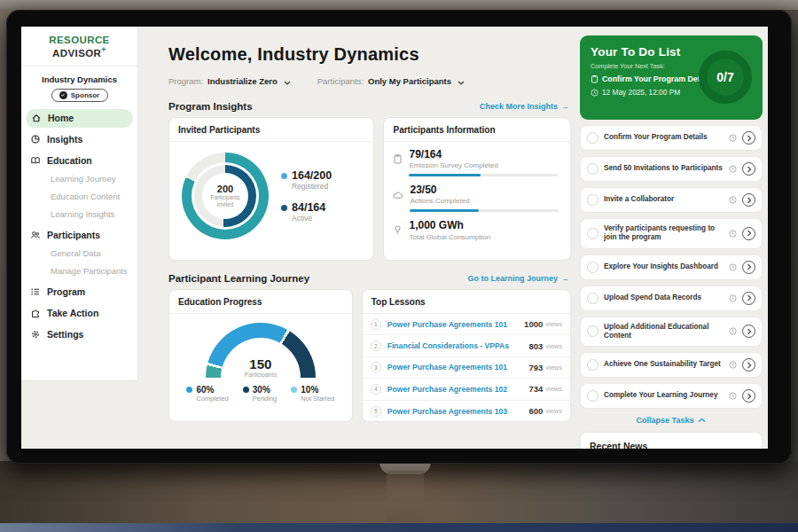 The width and height of the screenshot is (798, 532). Describe the element at coordinates (79, 40) in the screenshot. I see `logo-resource: RESOURCE` at that location.